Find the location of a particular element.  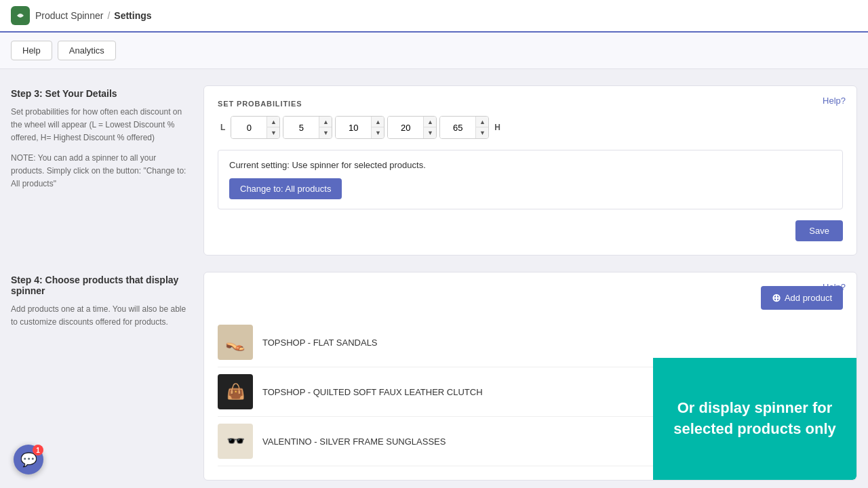

prob-input-0: ▲ ▼ is located at coordinates (255, 127).